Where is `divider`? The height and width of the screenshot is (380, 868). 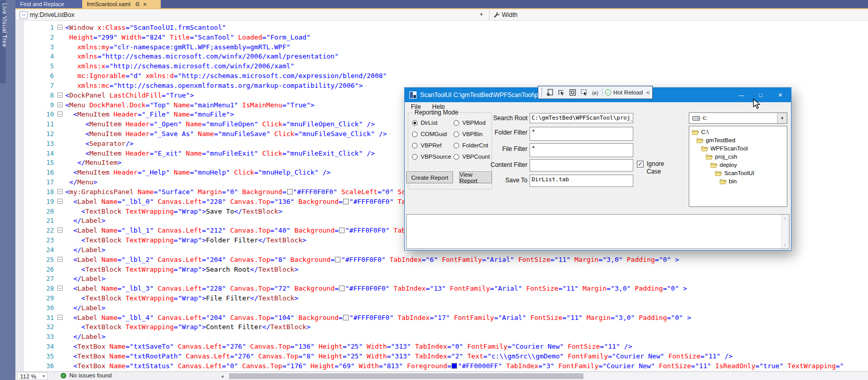
divider is located at coordinates (489, 15).